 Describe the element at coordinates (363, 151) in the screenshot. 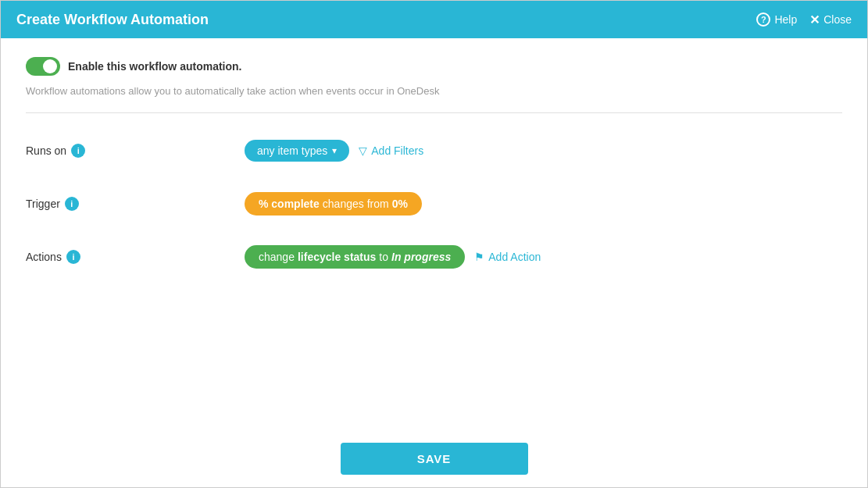

I see `filter-icon: ▽` at that location.